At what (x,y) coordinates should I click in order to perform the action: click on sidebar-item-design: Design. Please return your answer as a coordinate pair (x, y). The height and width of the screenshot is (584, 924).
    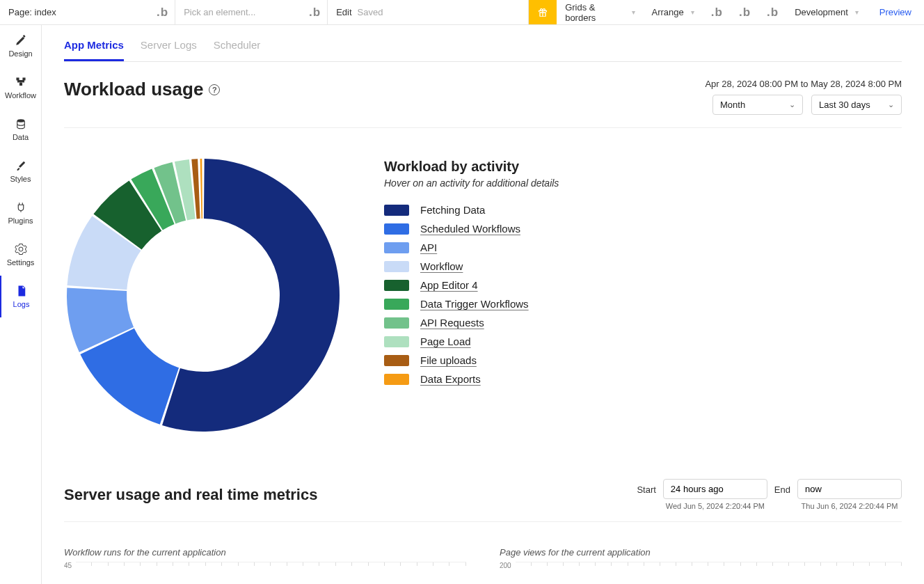
    Looking at the image, I should click on (21, 46).